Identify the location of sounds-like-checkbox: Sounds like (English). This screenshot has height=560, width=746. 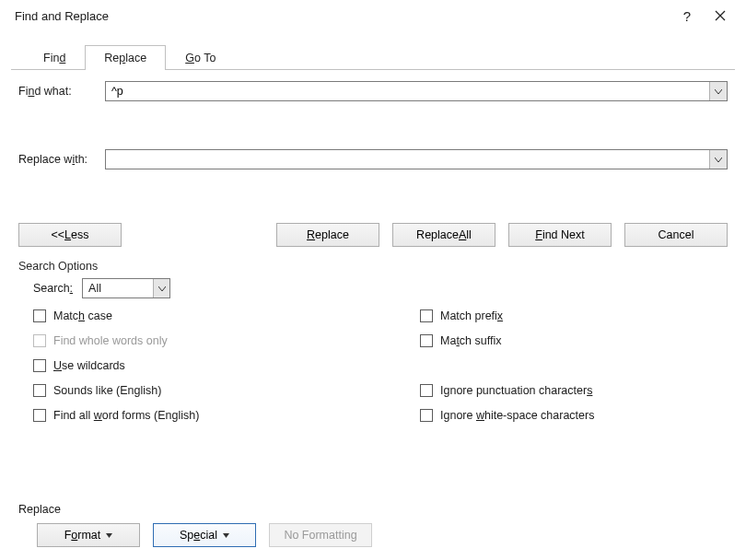
(201, 391).